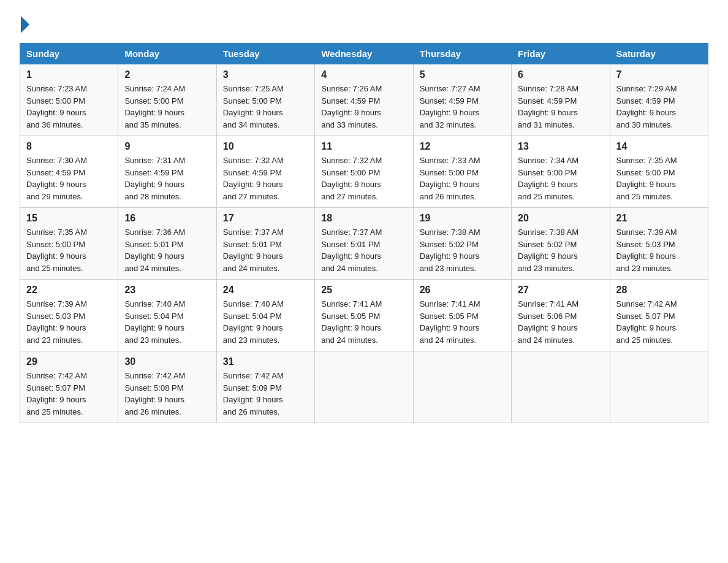 The width and height of the screenshot is (728, 563). I want to click on day-info: Sunrise: 7:32 AMSunset: 4:59 PMDaylight:…, so click(266, 178).